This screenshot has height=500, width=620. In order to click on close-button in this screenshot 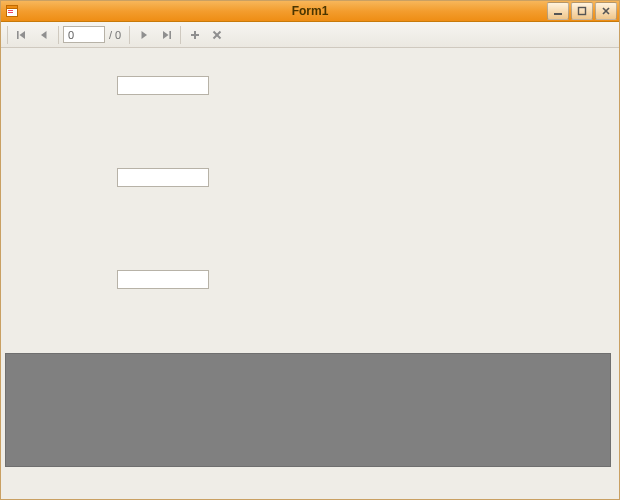, I will do `click(606, 11)`.